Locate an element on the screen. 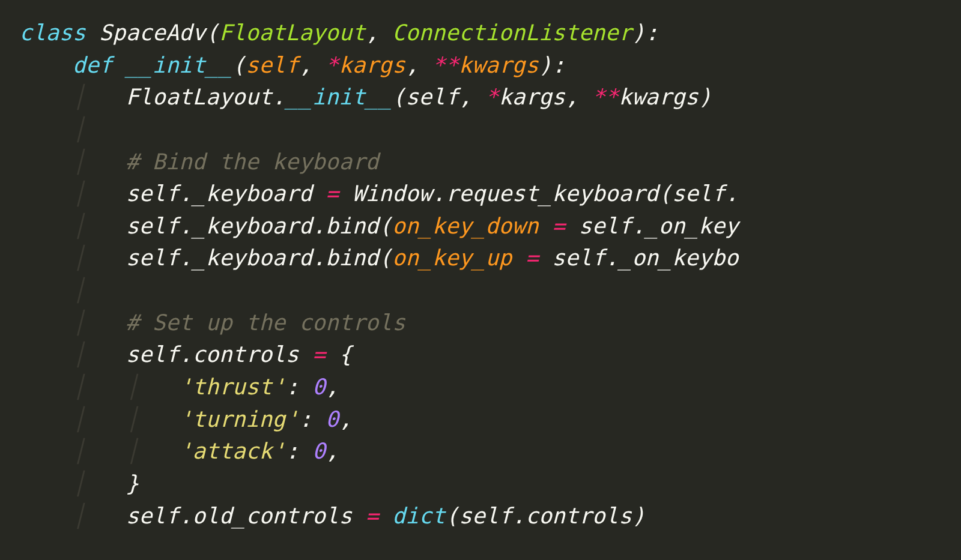  code-line: class SpaceAdv(FloatLayout, ConnectionLi… is located at coordinates (339, 32).